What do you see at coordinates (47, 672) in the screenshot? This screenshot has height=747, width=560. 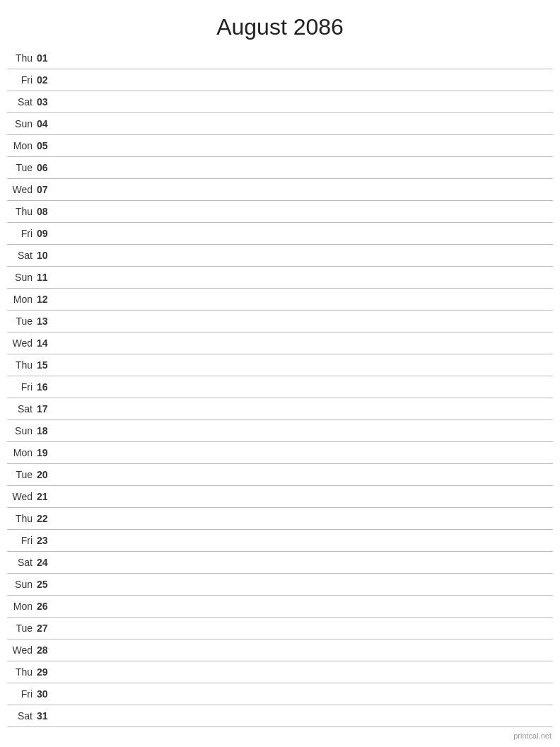 I see `day-number: 29` at bounding box center [47, 672].